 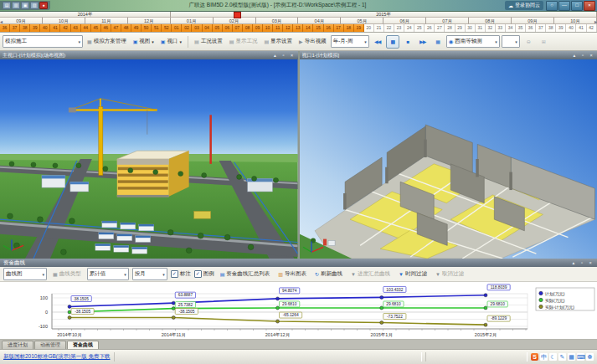 What do you see at coordinates (34, 5) in the screenshot?
I see `sync-file-icon: ▧` at bounding box center [34, 5].